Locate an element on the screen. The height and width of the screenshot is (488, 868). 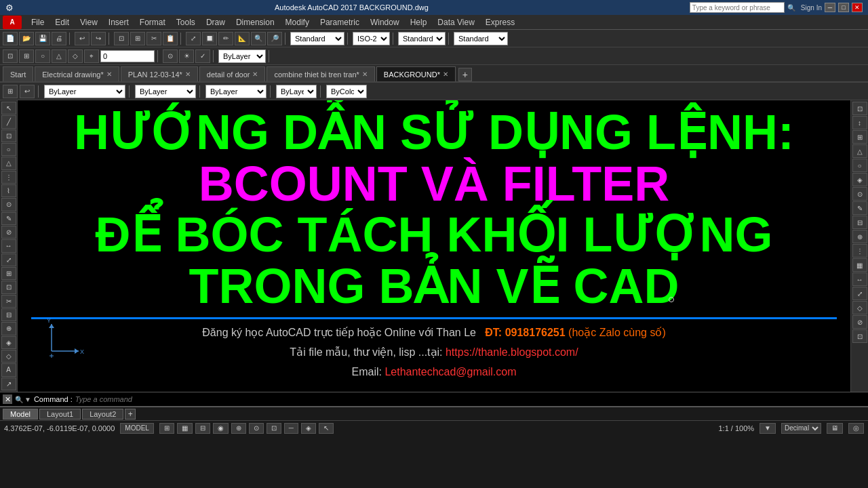
layer-dropdown: ByLayer is located at coordinates (85, 92).